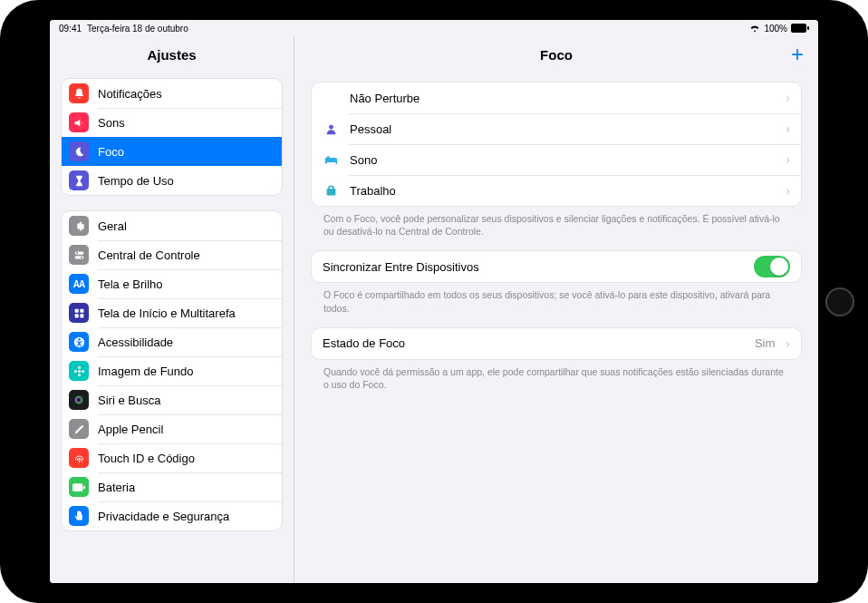 This screenshot has width=868, height=603. I want to click on focus-mode-label: Pessoal, so click(562, 129).